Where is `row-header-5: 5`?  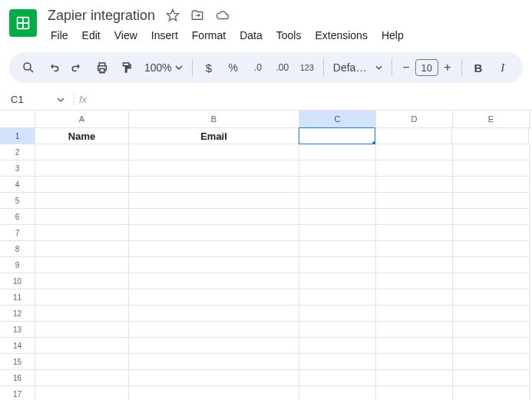
row-header-5: 5 is located at coordinates (18, 201).